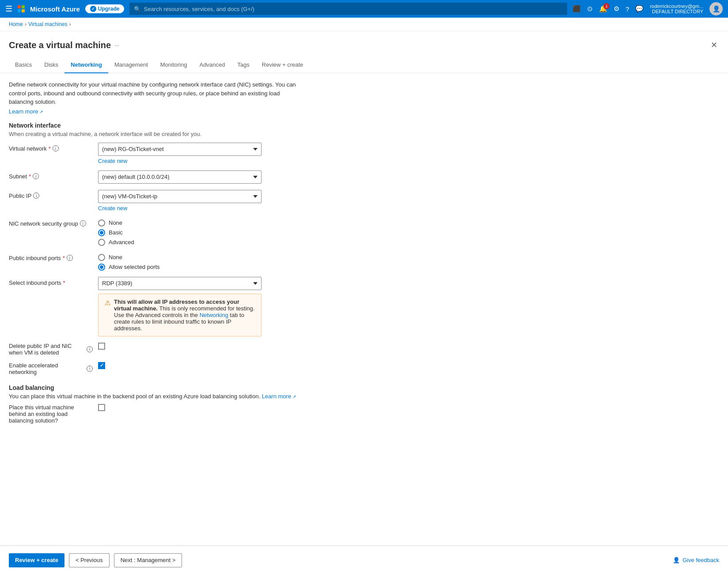 This screenshot has height=574, width=728. I want to click on delete-public-ip-label: Delete public IP and NIC when VM is dele…, so click(51, 349).